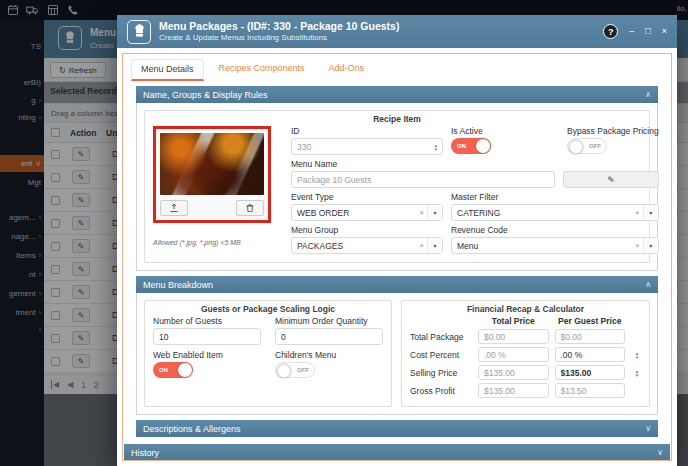 This screenshot has height=466, width=688. What do you see at coordinates (441, 337) in the screenshot?
I see `total-package-label: Total Package` at bounding box center [441, 337].